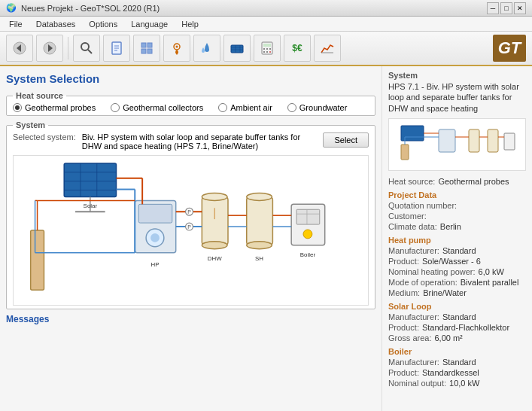 This screenshot has width=532, height=411. Describe the element at coordinates (87, 48) in the screenshot. I see `search-button` at that location.